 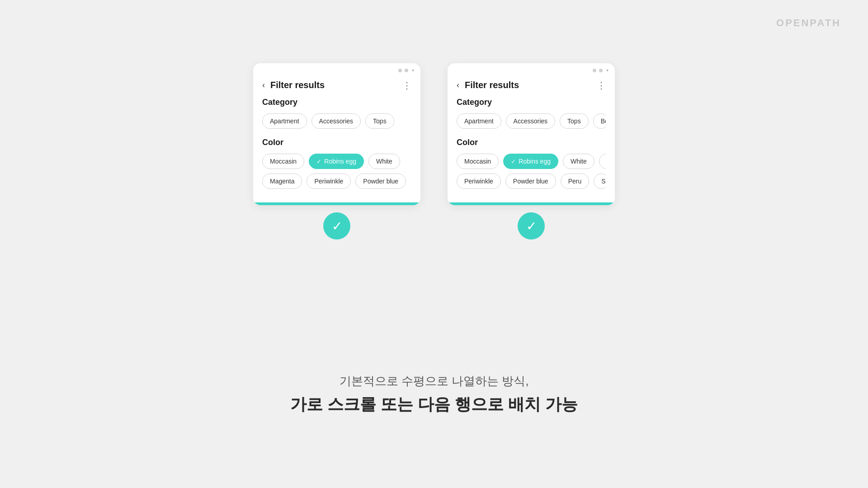 What do you see at coordinates (579, 161) in the screenshot?
I see `card2-chip-white: White` at bounding box center [579, 161].